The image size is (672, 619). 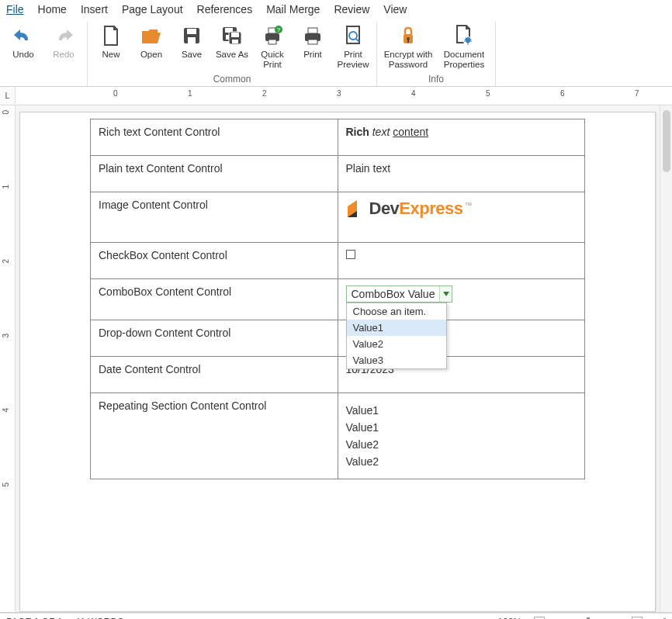 I want to click on redo-button: Redo, so click(x=64, y=42).